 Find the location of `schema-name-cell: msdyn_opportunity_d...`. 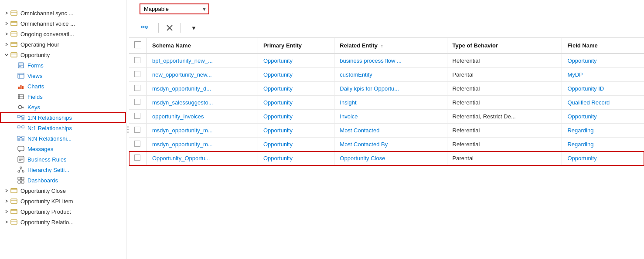

schema-name-cell: msdyn_opportunity_d... is located at coordinates (202, 89).